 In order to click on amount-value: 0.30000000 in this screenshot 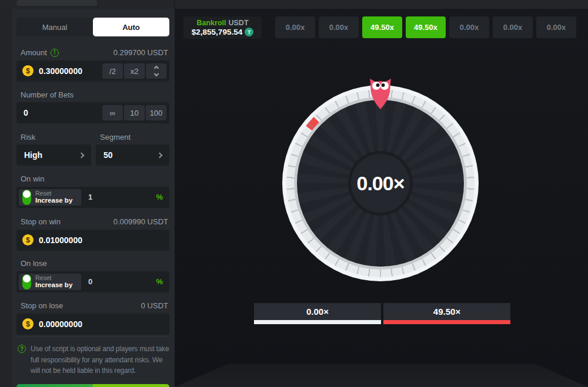, I will do `click(61, 71)`.